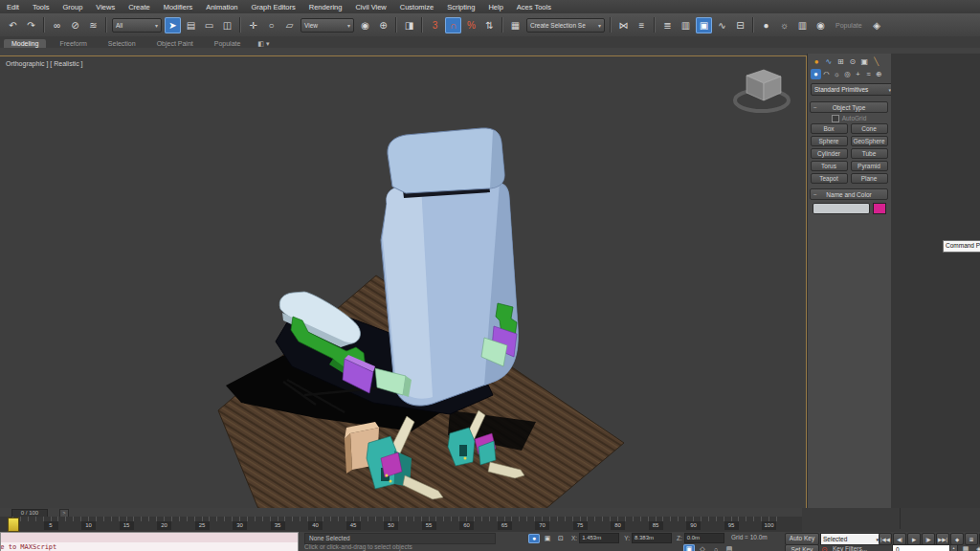 The width and height of the screenshot is (980, 551). Describe the element at coordinates (534, 8) in the screenshot. I see `menu-item-aces-tools: Aces Tools` at that location.